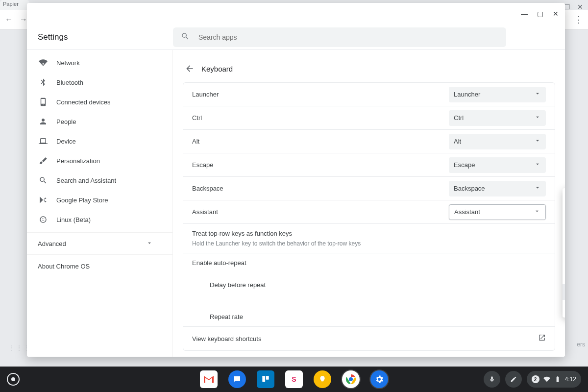  What do you see at coordinates (524, 14) in the screenshot?
I see `minimize-button: —` at bounding box center [524, 14].